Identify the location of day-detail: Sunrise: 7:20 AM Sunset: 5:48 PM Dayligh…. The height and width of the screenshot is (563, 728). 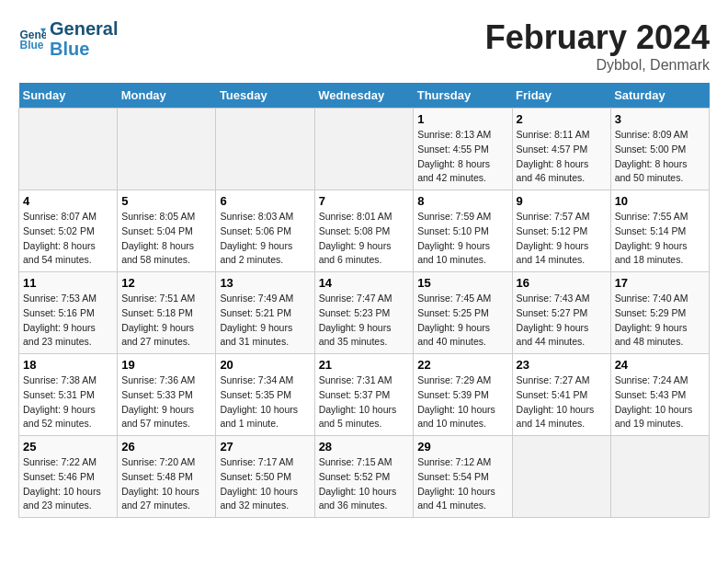
(166, 484).